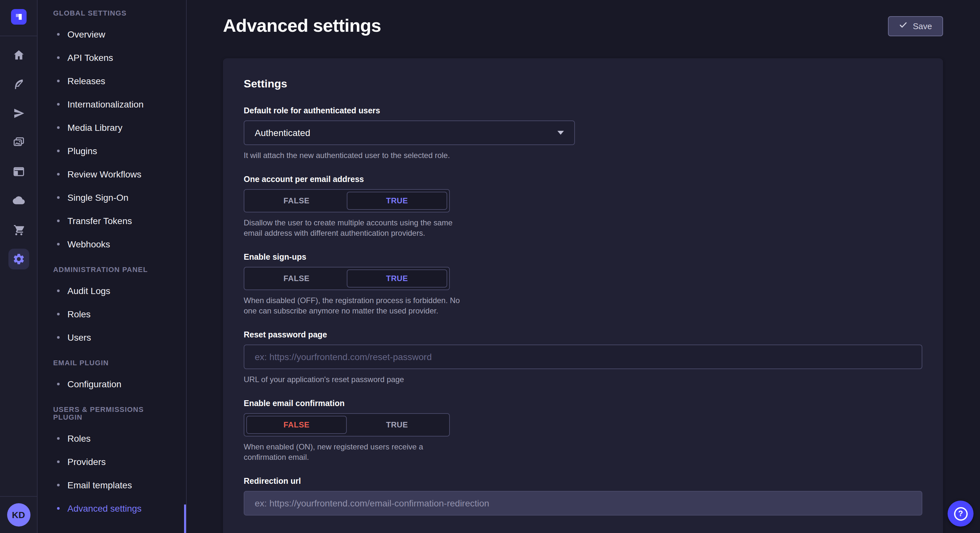 The height and width of the screenshot is (533, 980). Describe the element at coordinates (352, 306) in the screenshot. I see `field-hint: When disabled (OFF), the registration pr…` at that location.